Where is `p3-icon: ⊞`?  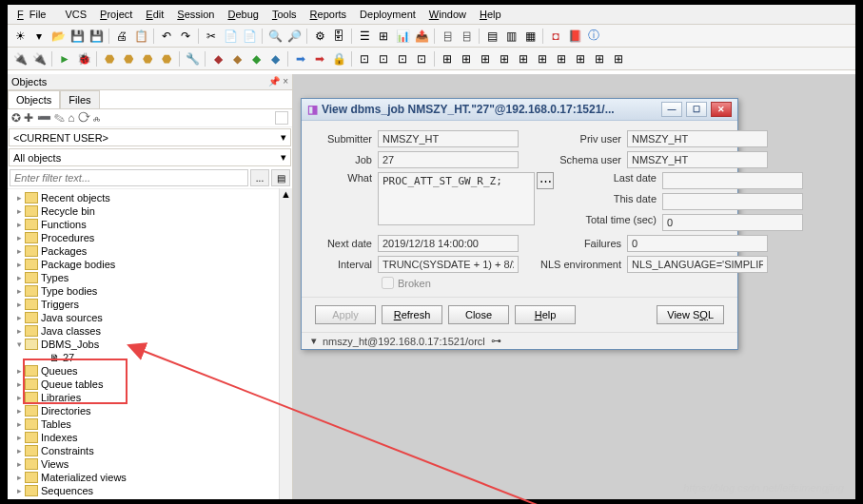 p3-icon: ⊞ is located at coordinates (485, 59).